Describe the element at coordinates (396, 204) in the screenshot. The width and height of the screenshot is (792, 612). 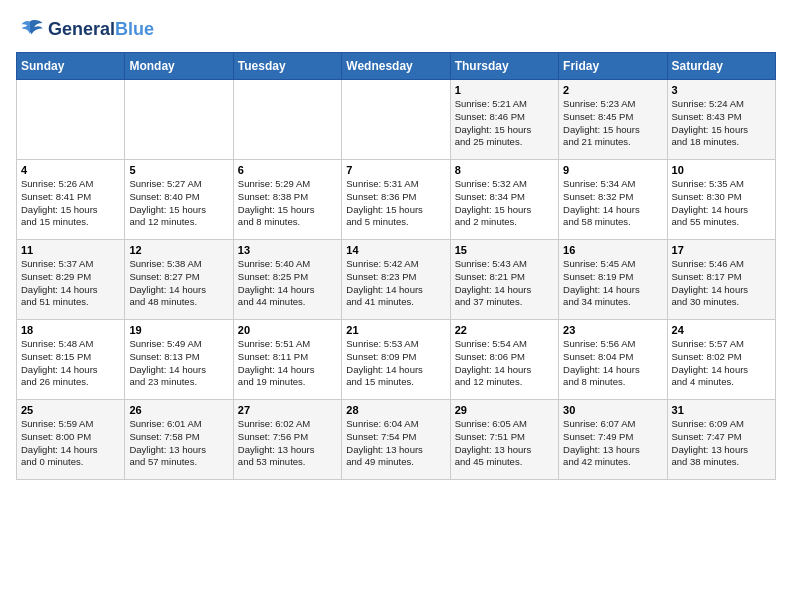
I see `day-info: Sunrise: 5:31 AM Sunset: 8:36 PM Dayligh…` at that location.